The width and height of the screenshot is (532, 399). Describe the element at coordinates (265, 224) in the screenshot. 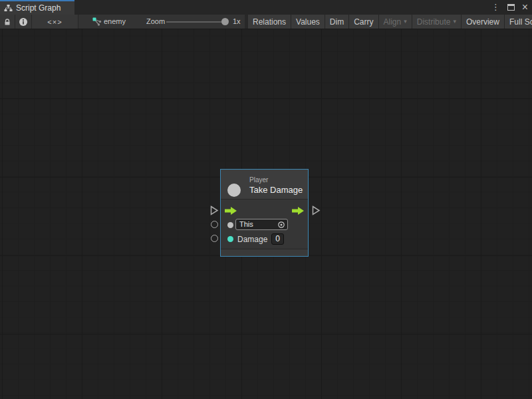

I see `node-port-area: This Damage 0` at that location.